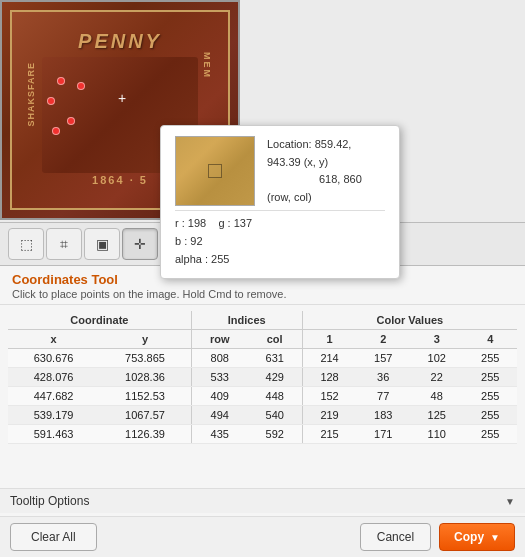 This screenshot has width=525, height=557. Describe the element at coordinates (275, 340) in the screenshot. I see `col-subheader: col` at that location.